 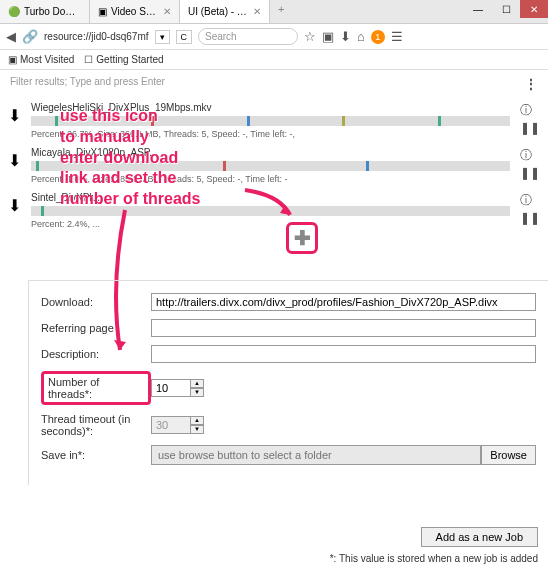 I want to click on minimize-button: —, so click(x=478, y=9).